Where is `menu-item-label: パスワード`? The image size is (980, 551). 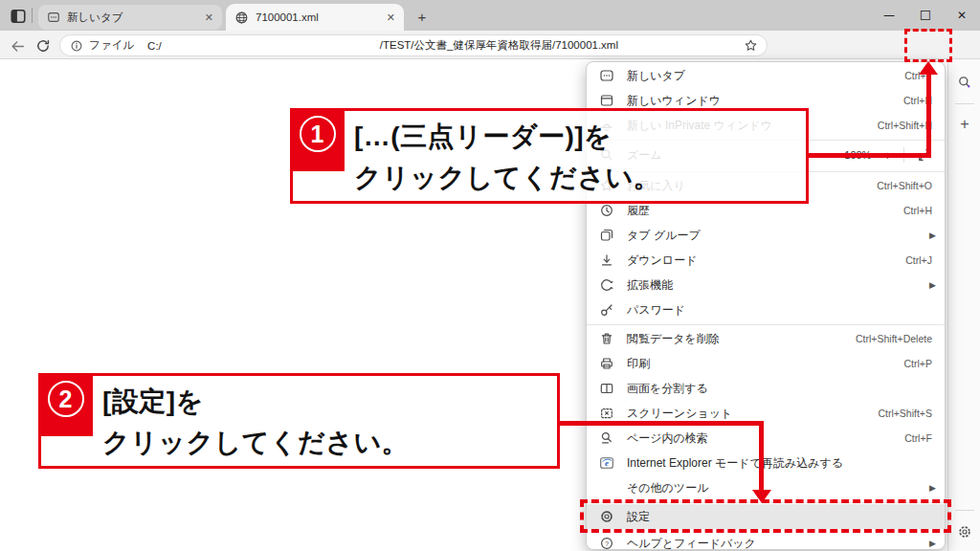
menu-item-label: パスワード is located at coordinates (657, 310).